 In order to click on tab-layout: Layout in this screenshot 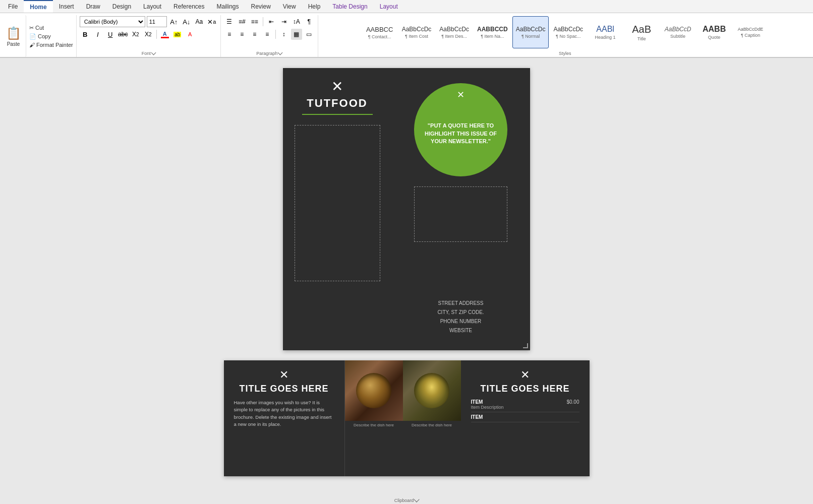, I will do `click(152, 6)`.